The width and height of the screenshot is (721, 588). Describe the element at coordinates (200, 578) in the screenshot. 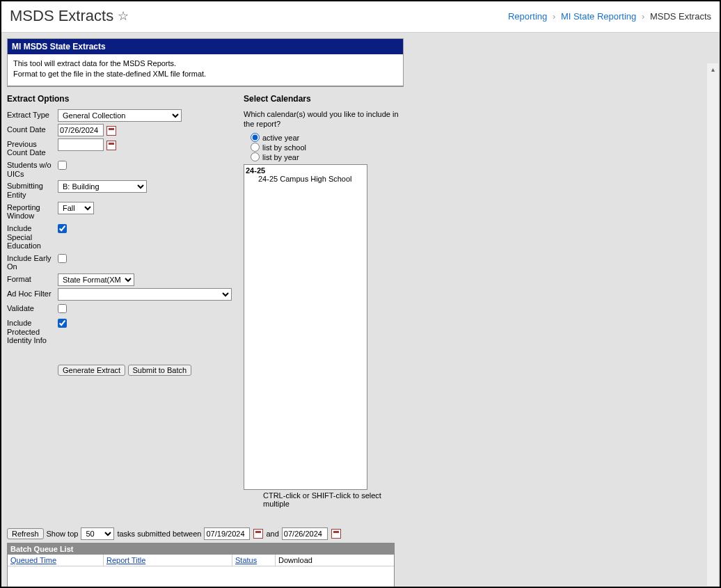

I see `batch-queue-body` at that location.